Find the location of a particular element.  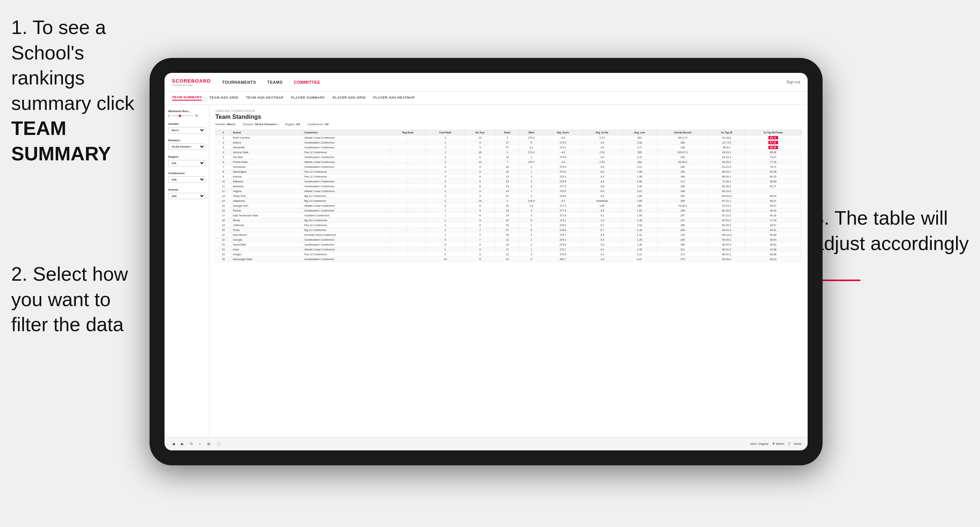

toolbar-clock: 🕐 is located at coordinates (218, 444).